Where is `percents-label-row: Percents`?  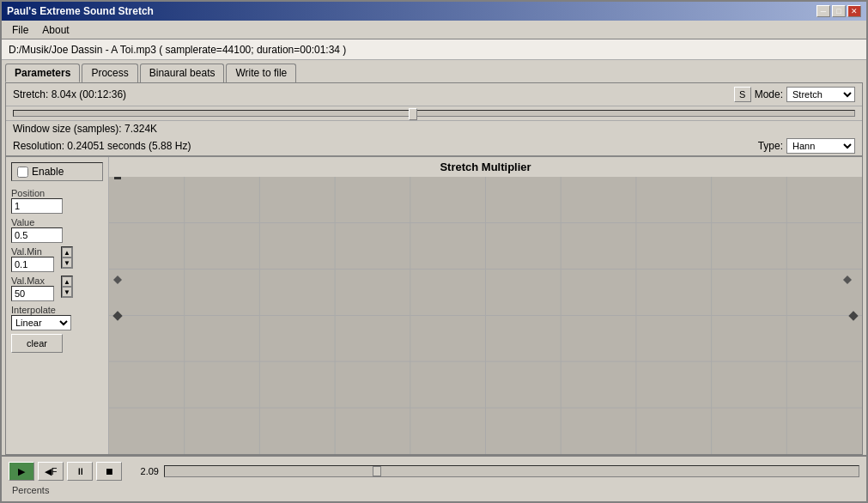
percents-label-row: Percents is located at coordinates (434, 490).